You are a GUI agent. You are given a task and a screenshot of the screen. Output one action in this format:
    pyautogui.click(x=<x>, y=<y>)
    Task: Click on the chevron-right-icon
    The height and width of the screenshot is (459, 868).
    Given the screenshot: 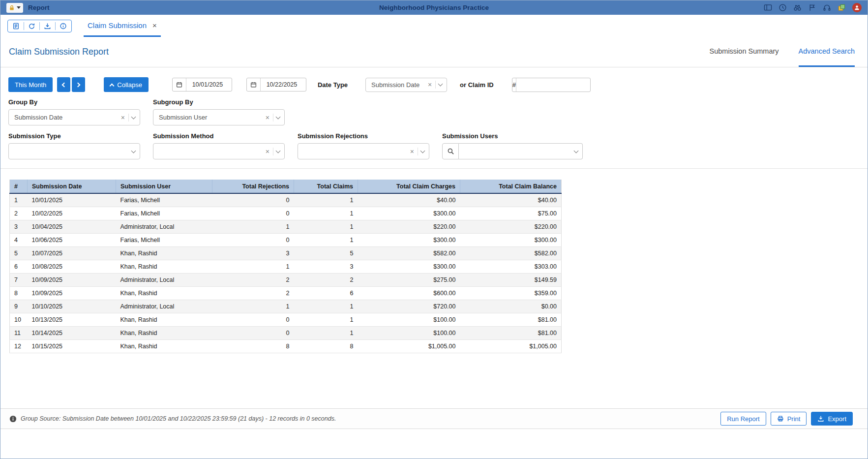 What is the action you would take?
    pyautogui.click(x=78, y=85)
    